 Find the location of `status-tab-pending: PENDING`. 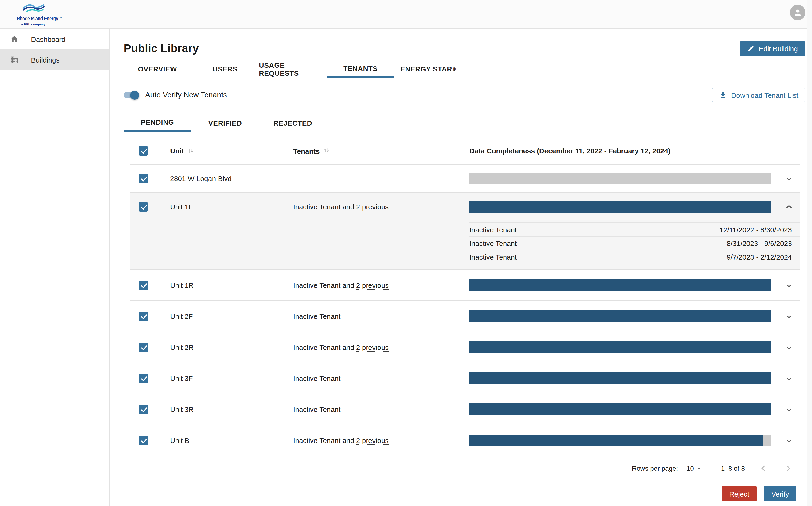

status-tab-pending: PENDING is located at coordinates (158, 122).